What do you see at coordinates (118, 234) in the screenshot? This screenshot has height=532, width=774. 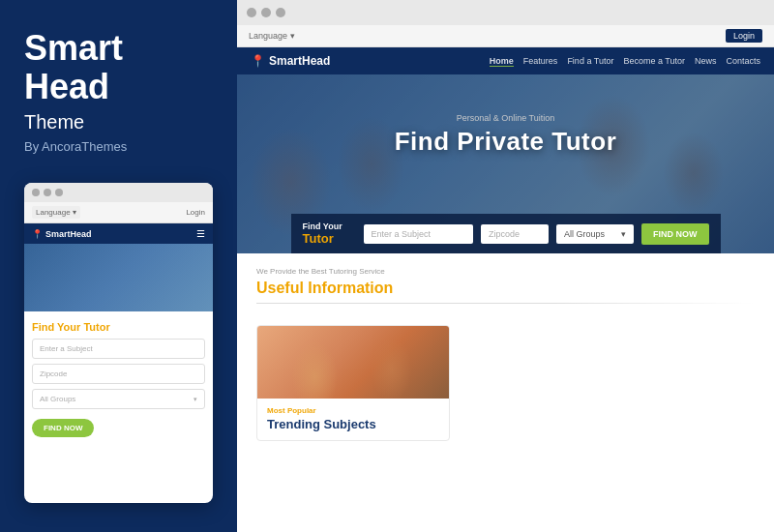 I see `mini-navigation: 📍 SmartHead ☰` at bounding box center [118, 234].